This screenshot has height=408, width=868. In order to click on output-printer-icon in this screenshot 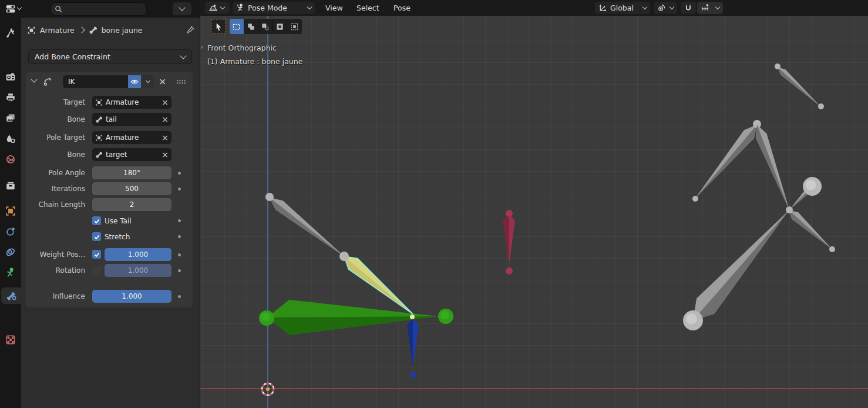, I will do `click(11, 98)`.